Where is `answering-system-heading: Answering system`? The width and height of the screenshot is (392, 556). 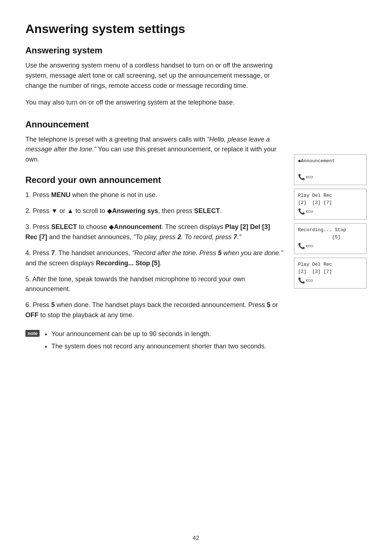 answering-system-heading: Answering system is located at coordinates (154, 50).